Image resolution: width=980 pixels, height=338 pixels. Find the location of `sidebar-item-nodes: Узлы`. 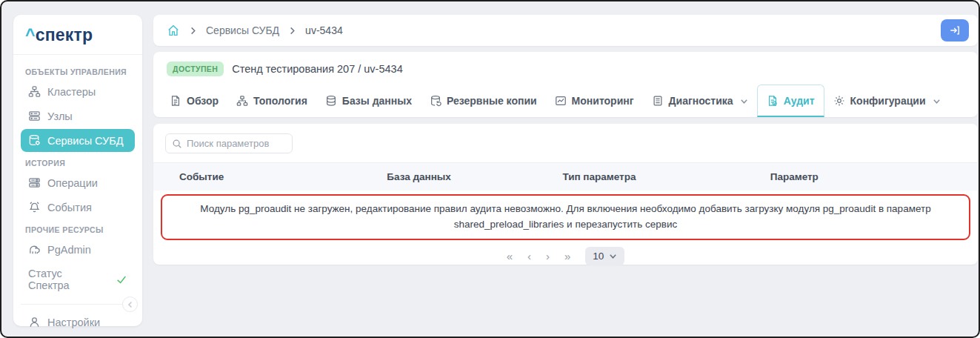

sidebar-item-nodes: Узлы is located at coordinates (78, 116).